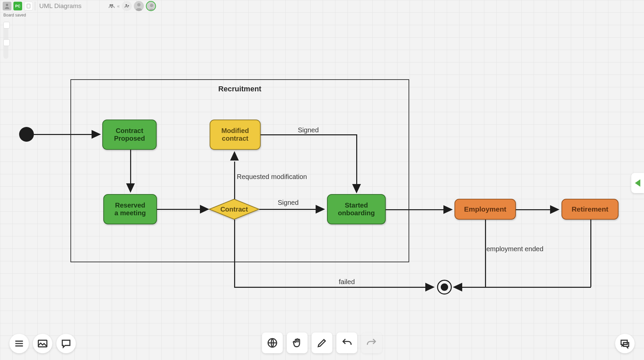 The height and width of the screenshot is (360, 644). What do you see at coordinates (240, 89) in the screenshot?
I see `frame-title: Recruitment` at bounding box center [240, 89].